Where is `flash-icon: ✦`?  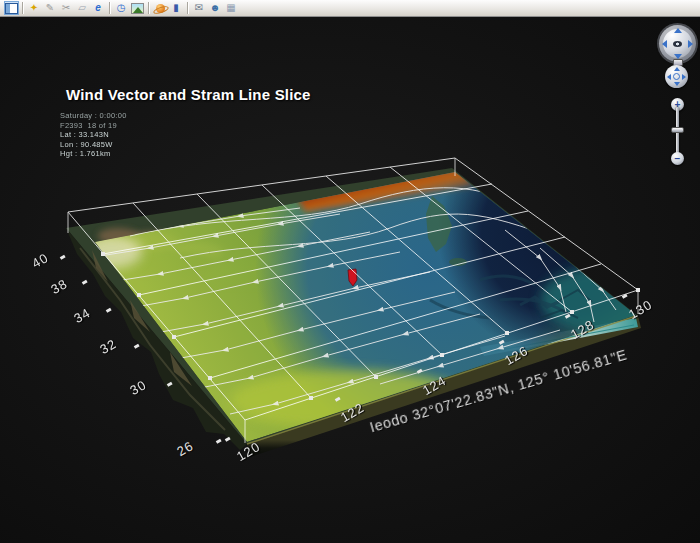
flash-icon: ✦ is located at coordinates (34, 8).